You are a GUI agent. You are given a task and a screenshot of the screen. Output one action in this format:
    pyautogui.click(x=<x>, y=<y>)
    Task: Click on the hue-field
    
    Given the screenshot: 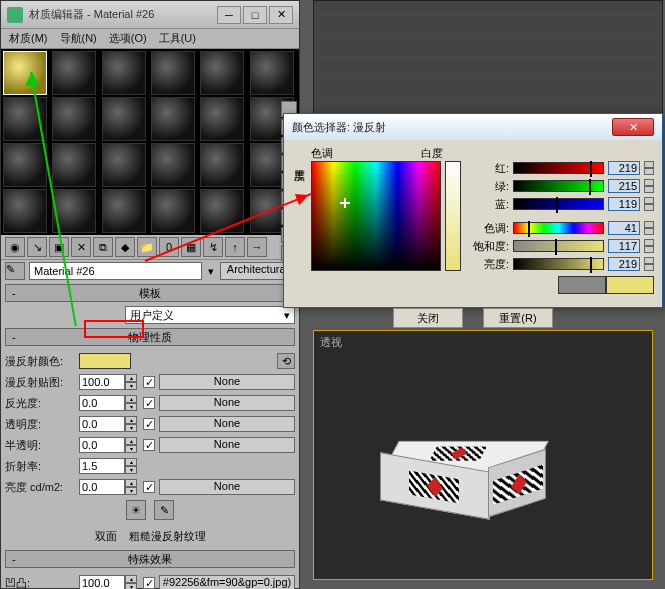 What is the action you would take?
    pyautogui.click(x=376, y=216)
    